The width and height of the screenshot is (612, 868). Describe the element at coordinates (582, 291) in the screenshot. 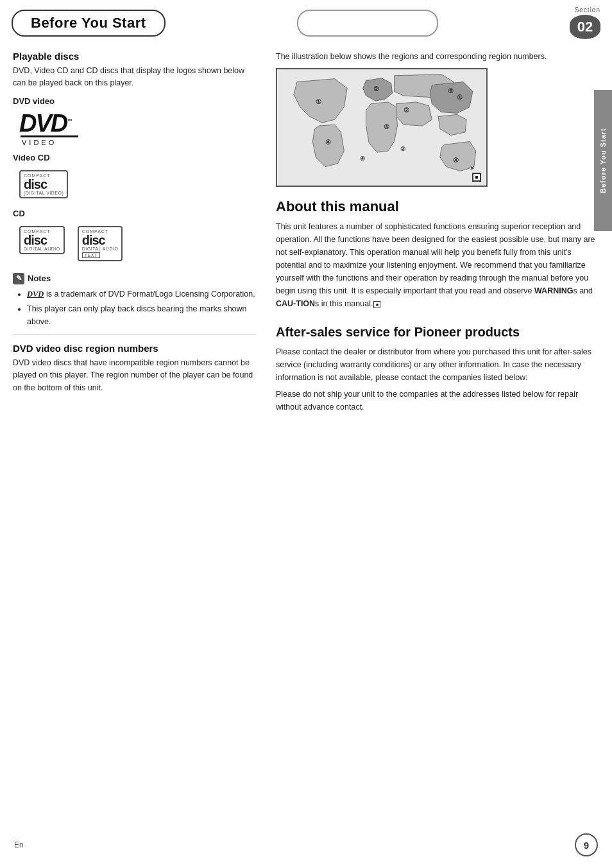

I see `about-text-part2: s and` at that location.